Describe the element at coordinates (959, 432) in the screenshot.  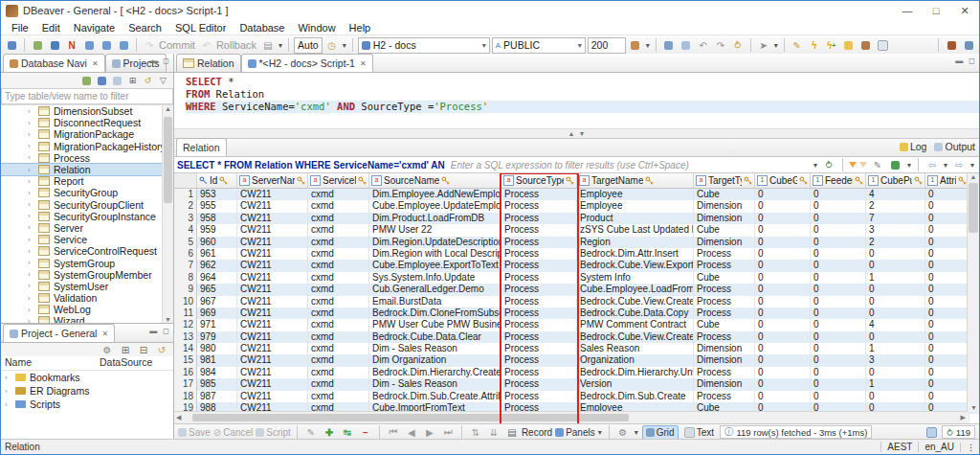
I see `row-count-input: ⥁119` at that location.